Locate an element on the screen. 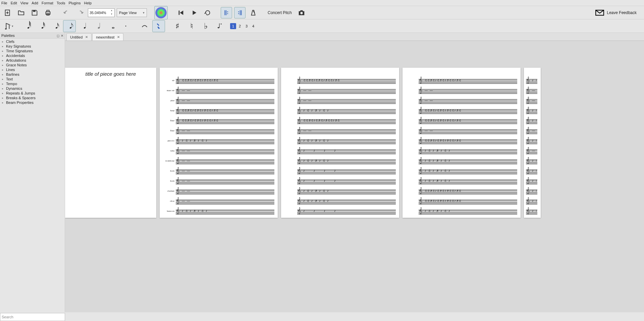 This screenshot has width=644, height=321. redo-button is located at coordinates (80, 13).